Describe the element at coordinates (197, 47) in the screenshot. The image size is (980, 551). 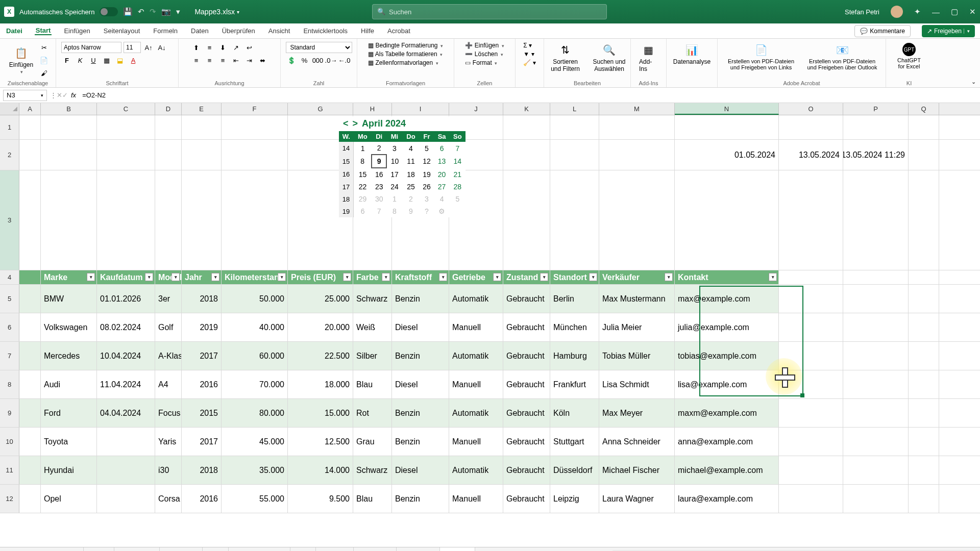
I see `align-top-icon: ⬆` at that location.